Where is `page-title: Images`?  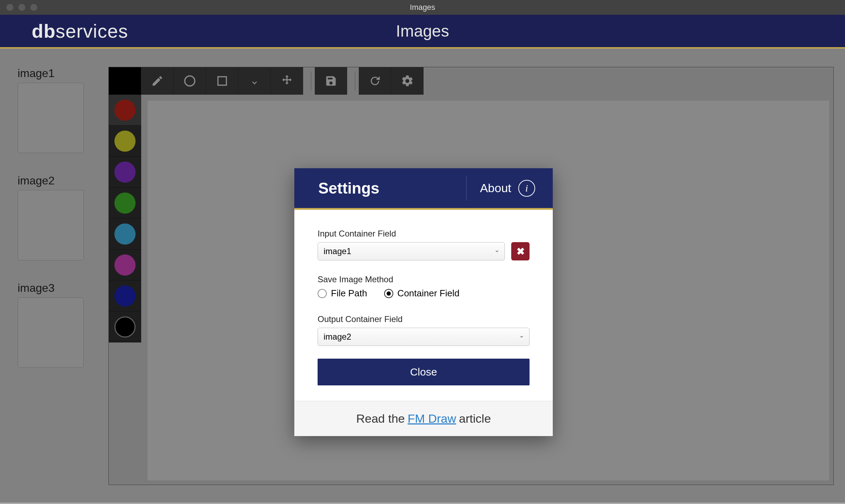 page-title: Images is located at coordinates (423, 31).